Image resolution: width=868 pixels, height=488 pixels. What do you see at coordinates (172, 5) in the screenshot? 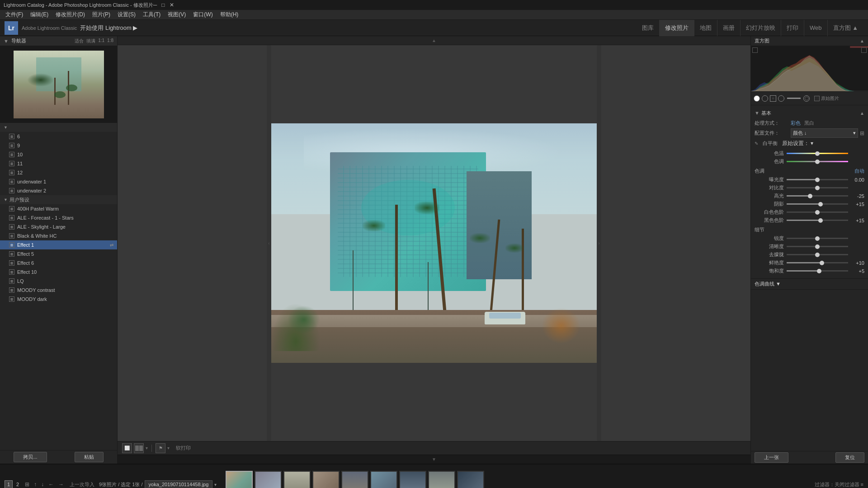
I see `close-button: ✕` at bounding box center [172, 5].